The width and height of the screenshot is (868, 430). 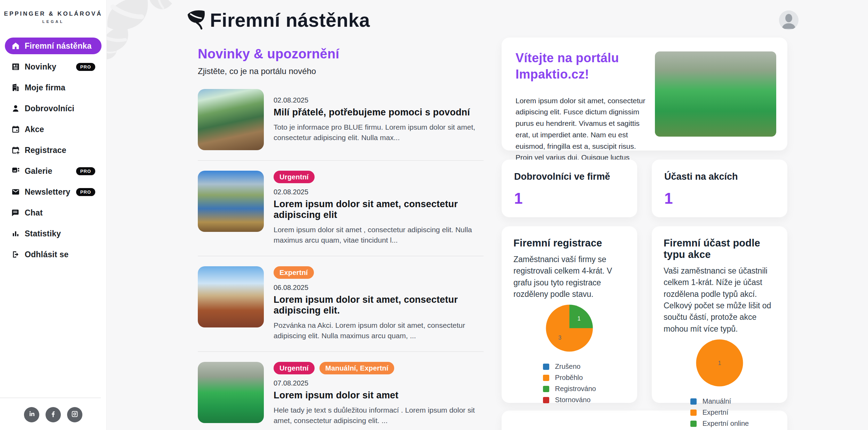 What do you see at coordinates (40, 67) in the screenshot?
I see `sidebar-item-label: Novinky` at bounding box center [40, 67].